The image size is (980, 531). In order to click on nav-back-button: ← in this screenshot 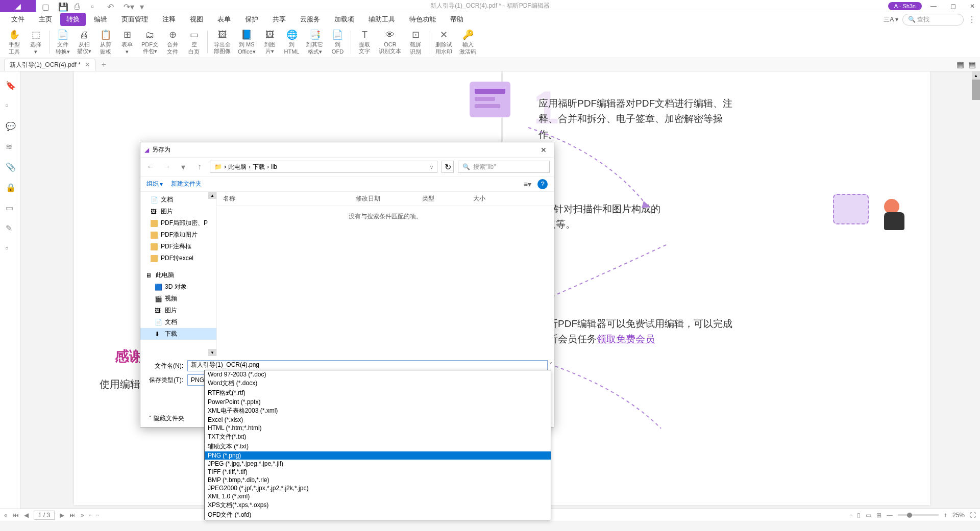, I will do `click(151, 167)`.